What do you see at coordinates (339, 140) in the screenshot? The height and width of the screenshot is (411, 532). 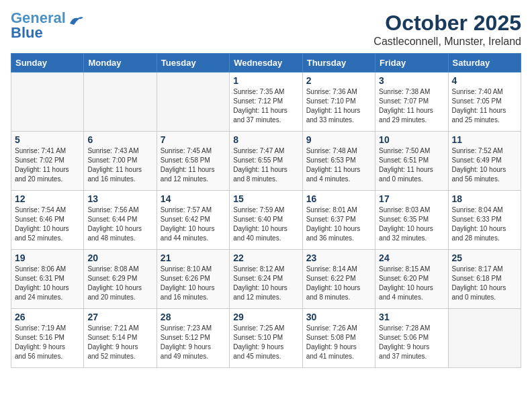 I see `day-number: 9` at bounding box center [339, 140].